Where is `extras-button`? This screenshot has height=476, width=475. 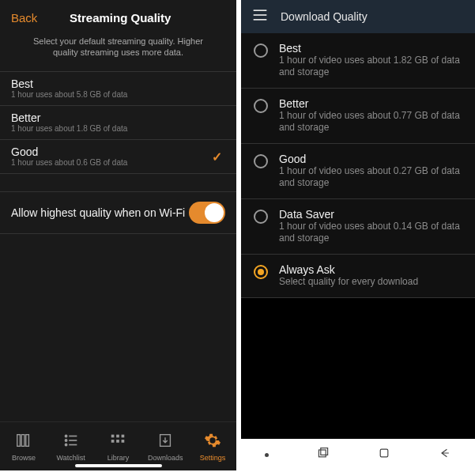 extras-button is located at coordinates (267, 455).